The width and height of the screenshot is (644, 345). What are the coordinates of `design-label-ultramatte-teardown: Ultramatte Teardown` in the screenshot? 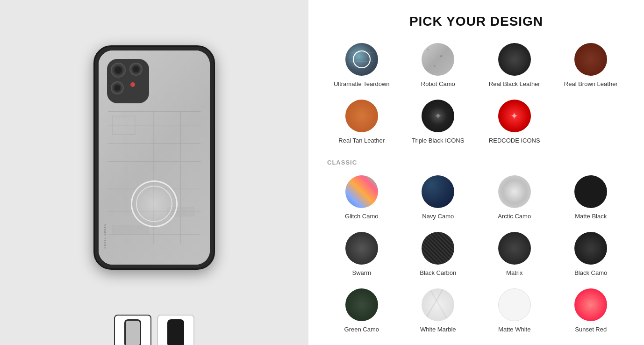 It's located at (362, 84).